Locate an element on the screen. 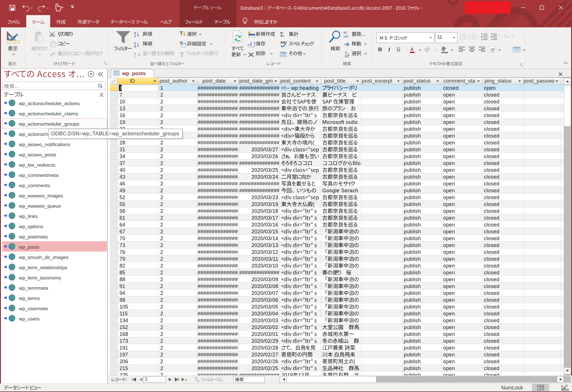  svg-text: 3 is located at coordinates (469, 39).